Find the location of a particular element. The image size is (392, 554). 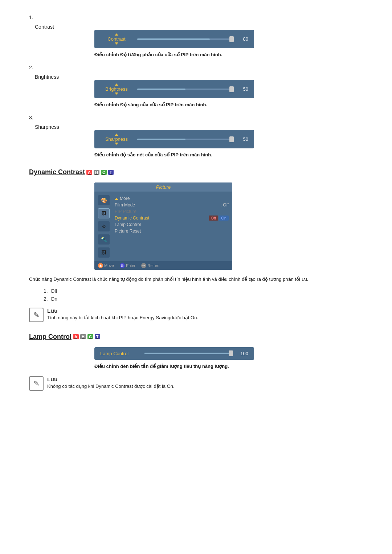

menu-icon-2: 🖼 is located at coordinates (104, 213).